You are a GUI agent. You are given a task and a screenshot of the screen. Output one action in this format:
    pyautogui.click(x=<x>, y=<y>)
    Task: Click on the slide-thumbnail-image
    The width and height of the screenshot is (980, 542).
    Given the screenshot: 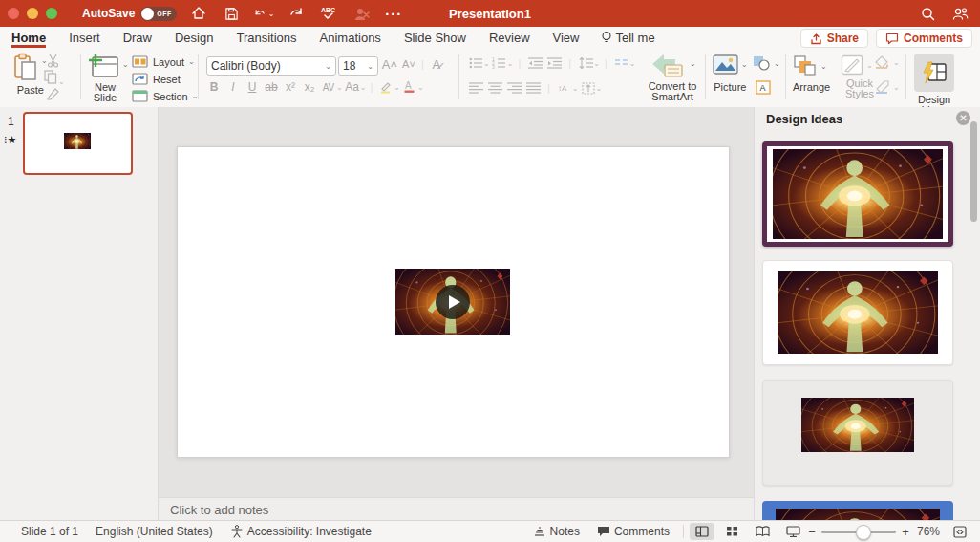 What is the action you would take?
    pyautogui.click(x=77, y=141)
    